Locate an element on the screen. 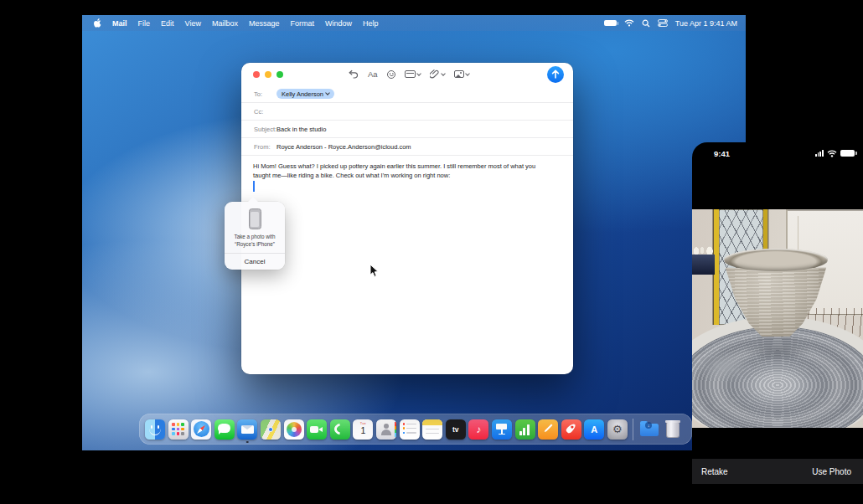 The image size is (863, 504). dock-photos-icon is located at coordinates (294, 429).